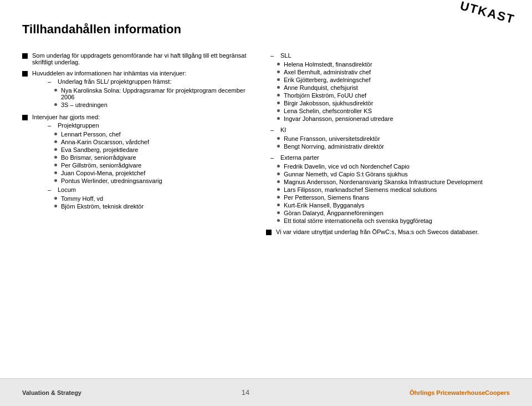 This screenshot has height=406, width=532. I want to click on list-item: Thorbjörn Ekström, FoUU chef, so click(393, 95).